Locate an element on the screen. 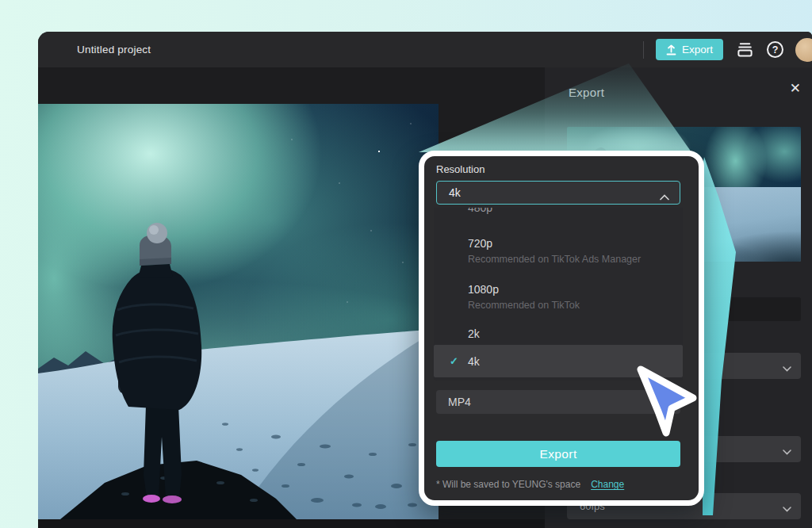 The width and height of the screenshot is (812, 528). dropdown-option-4k-selected: ✓ 4k is located at coordinates (558, 362).